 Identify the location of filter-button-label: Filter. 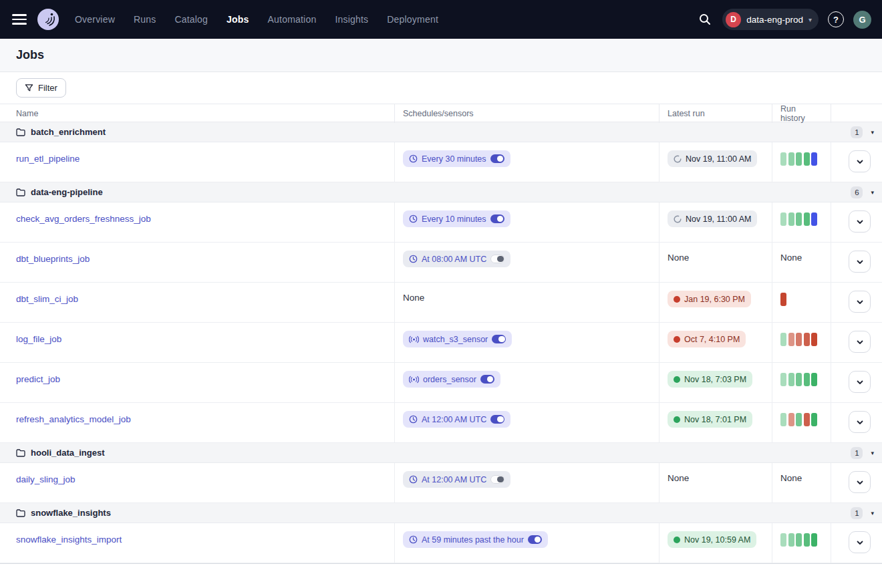
(48, 88).